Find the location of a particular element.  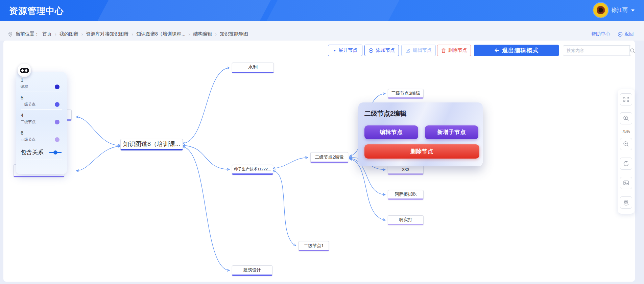

legend-count: 1 is located at coordinates (41, 80).